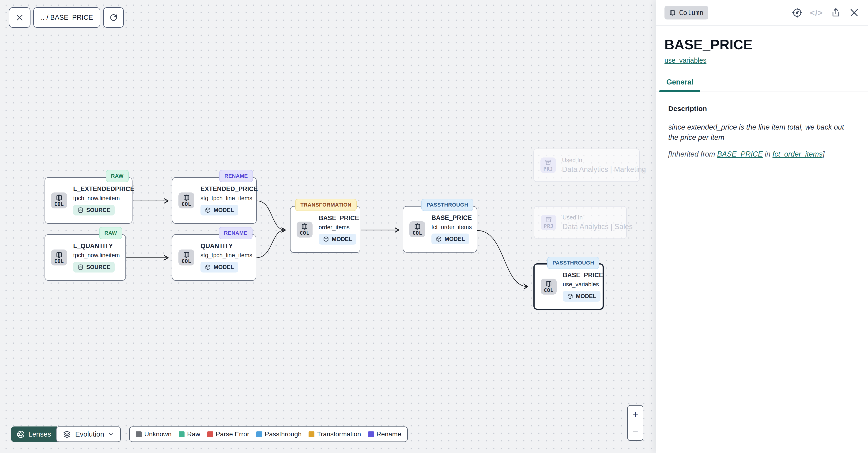 The height and width of the screenshot is (453, 868). Describe the element at coordinates (548, 165) in the screenshot. I see `project-type-chip: PRJ` at that location.